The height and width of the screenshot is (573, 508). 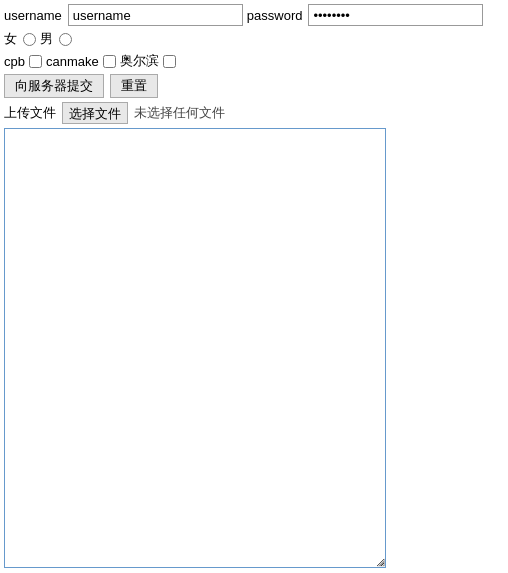 What do you see at coordinates (30, 113) in the screenshot?
I see `upload-label: 上传文件` at bounding box center [30, 113].